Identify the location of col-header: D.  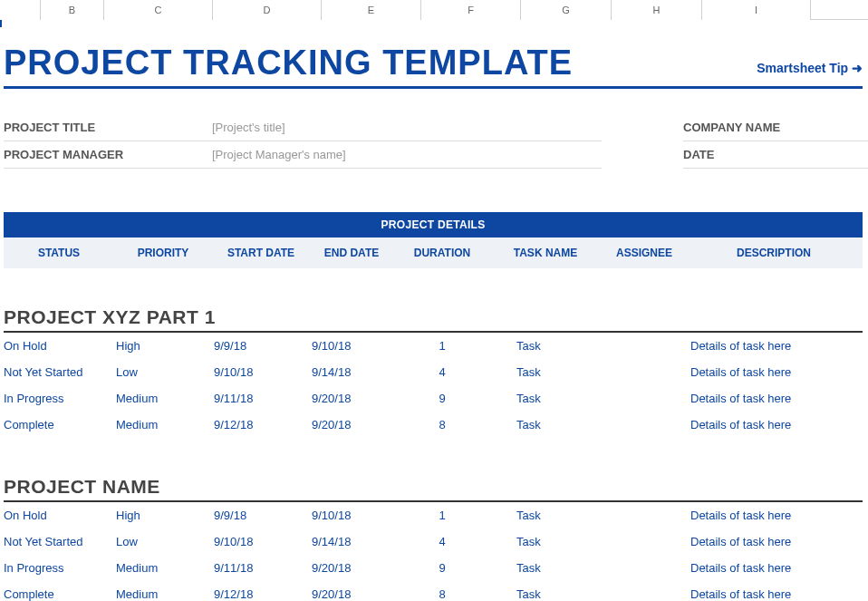
(267, 10).